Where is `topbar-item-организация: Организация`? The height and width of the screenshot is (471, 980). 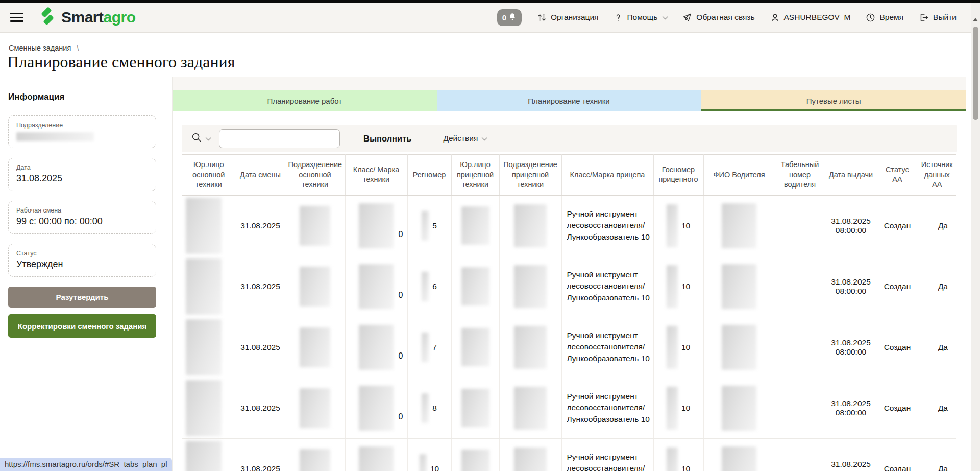 topbar-item-организация: Организация is located at coordinates (568, 17).